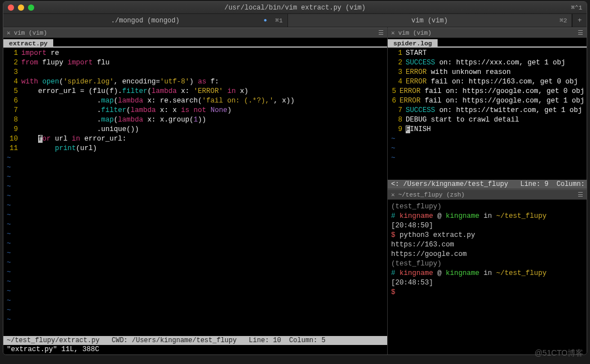 This screenshot has width=590, height=364. I want to click on code-text: ERROR fail on: https://163.com, get 0 ob…, so click(495, 82).